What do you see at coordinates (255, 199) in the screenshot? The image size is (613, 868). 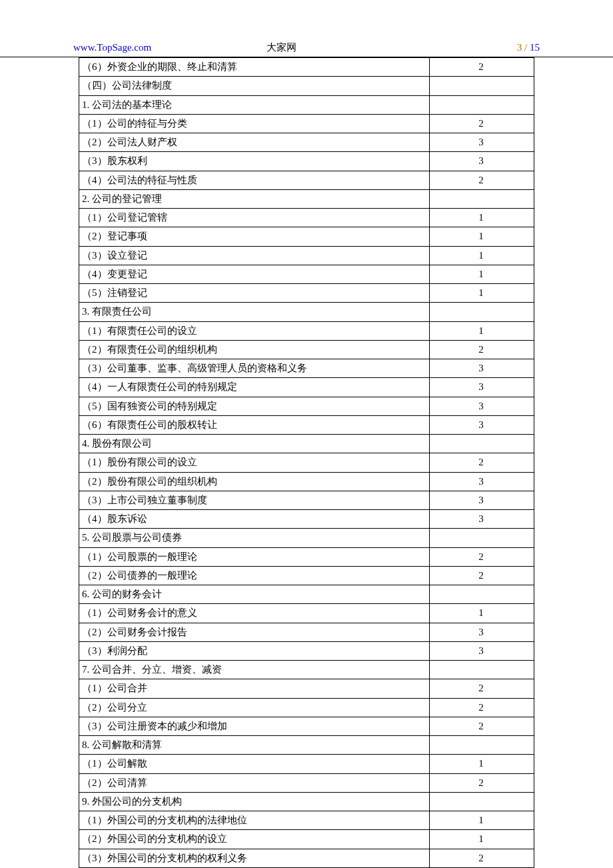 I see `topic-cell: 2. 公司的登记管理` at bounding box center [255, 199].